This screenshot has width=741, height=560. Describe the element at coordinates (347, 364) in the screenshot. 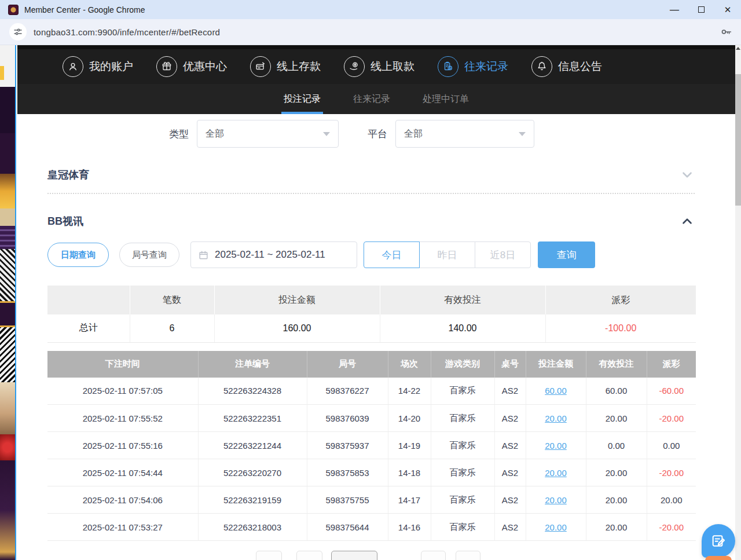

I see `col-round-no: 局号` at that location.